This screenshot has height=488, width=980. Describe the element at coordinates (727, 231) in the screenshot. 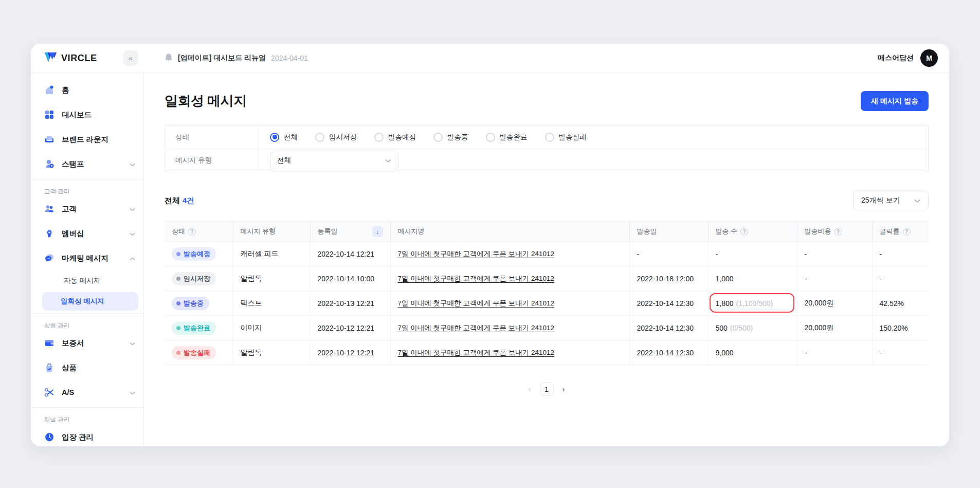

I see `column-label: 발송 수` at that location.